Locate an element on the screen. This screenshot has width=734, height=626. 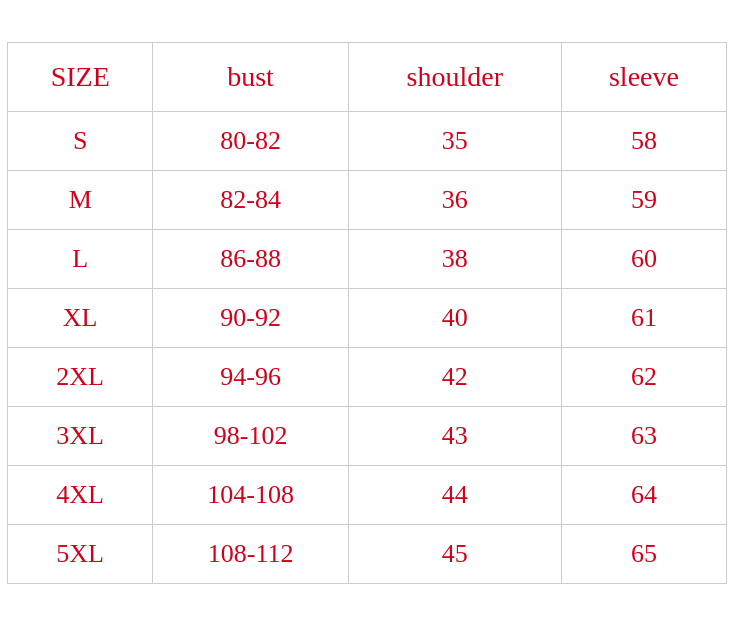
size-value: 90-92 is located at coordinates (250, 318).